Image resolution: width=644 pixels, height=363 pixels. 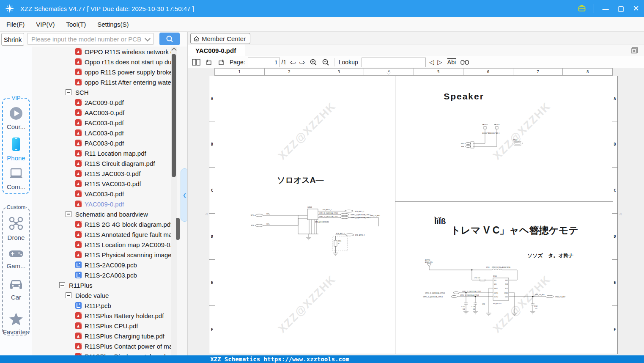 I want to click on tree-file: oppo R11S power supply broke, so click(x=110, y=72).